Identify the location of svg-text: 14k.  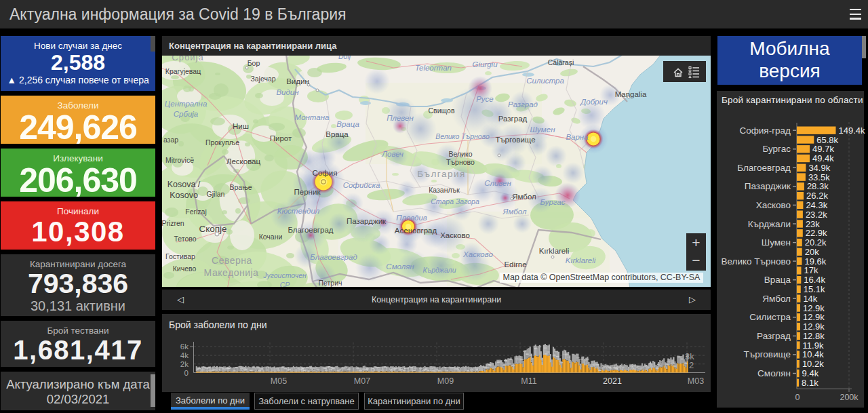
(810, 298).